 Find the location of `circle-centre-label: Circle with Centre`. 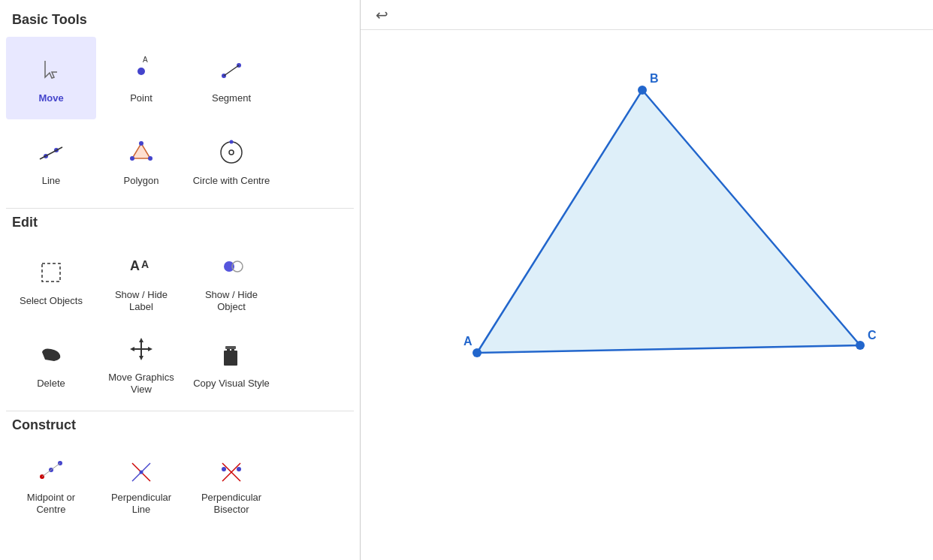

circle-centre-label: Circle with Centre is located at coordinates (231, 181).